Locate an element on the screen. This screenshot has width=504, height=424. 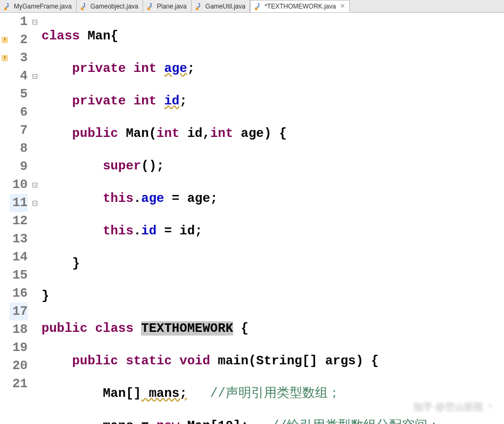
tab-label: MyGameFrame.java is located at coordinates (43, 6).